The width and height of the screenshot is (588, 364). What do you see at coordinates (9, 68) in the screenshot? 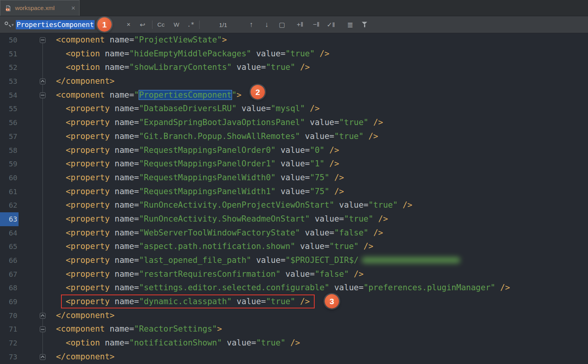
I see `line-number: 52` at bounding box center [9, 68].